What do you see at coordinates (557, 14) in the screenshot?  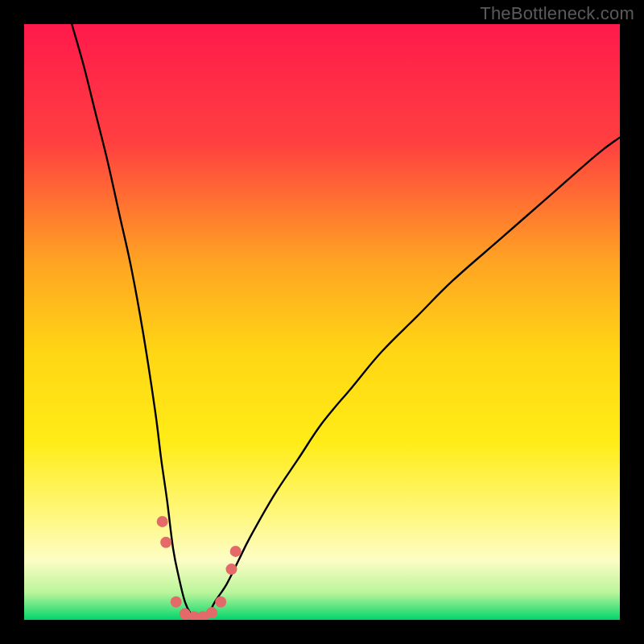 I see `watermark-text: TheBottleneck.com` at bounding box center [557, 14].